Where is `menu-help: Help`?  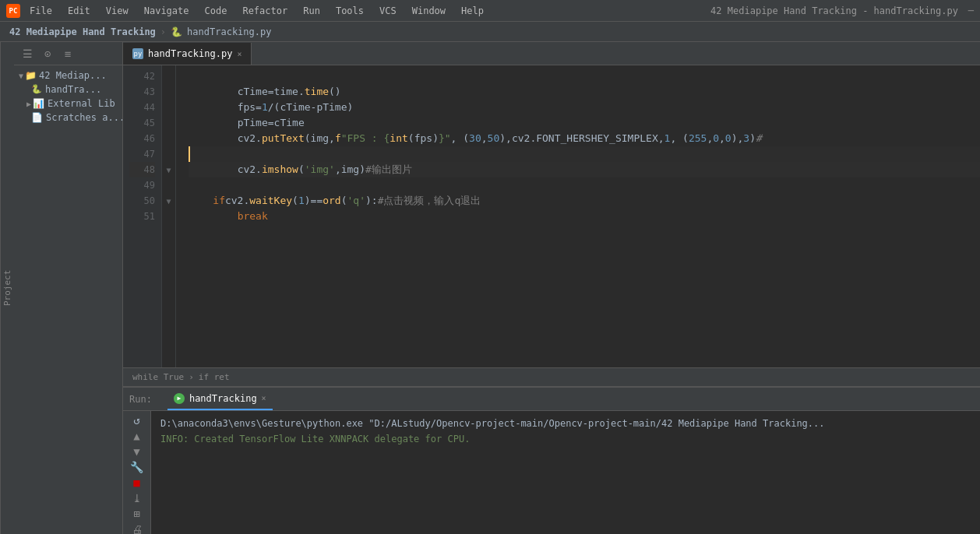 menu-help: Help is located at coordinates (472, 11).